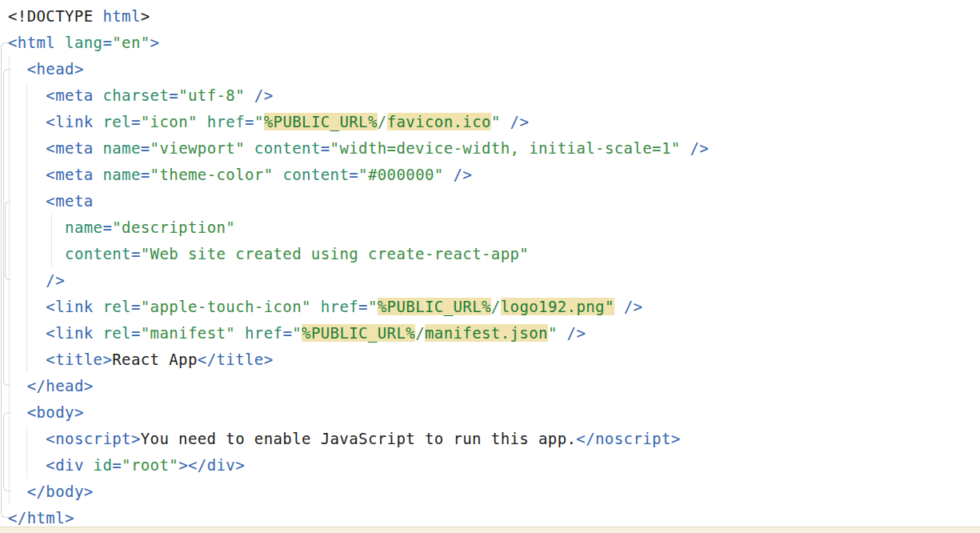  Describe the element at coordinates (358, 149) in the screenshot. I see `code-line: <meta name="viewport" content="width=dev…` at that location.